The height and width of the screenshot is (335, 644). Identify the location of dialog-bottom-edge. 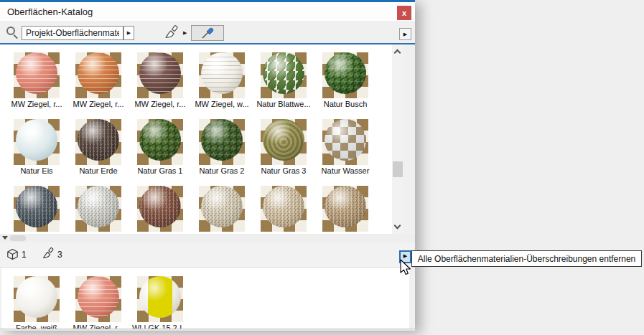
(207, 330).